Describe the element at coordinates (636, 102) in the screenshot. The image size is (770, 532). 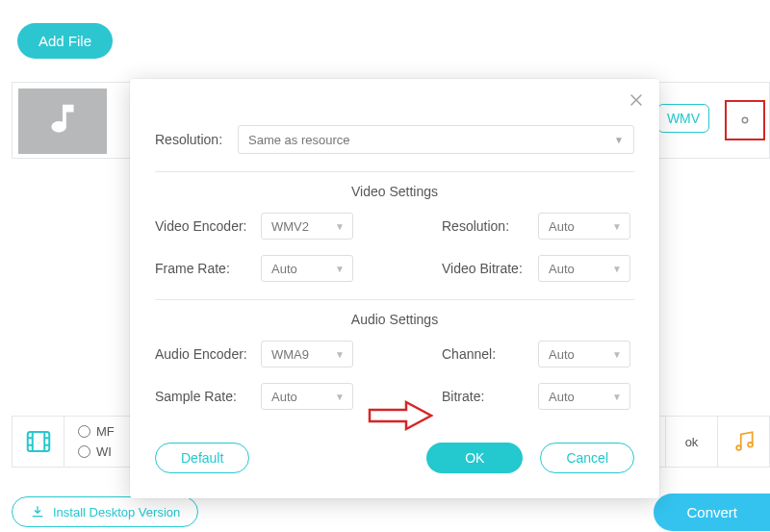
I see `close-button` at that location.